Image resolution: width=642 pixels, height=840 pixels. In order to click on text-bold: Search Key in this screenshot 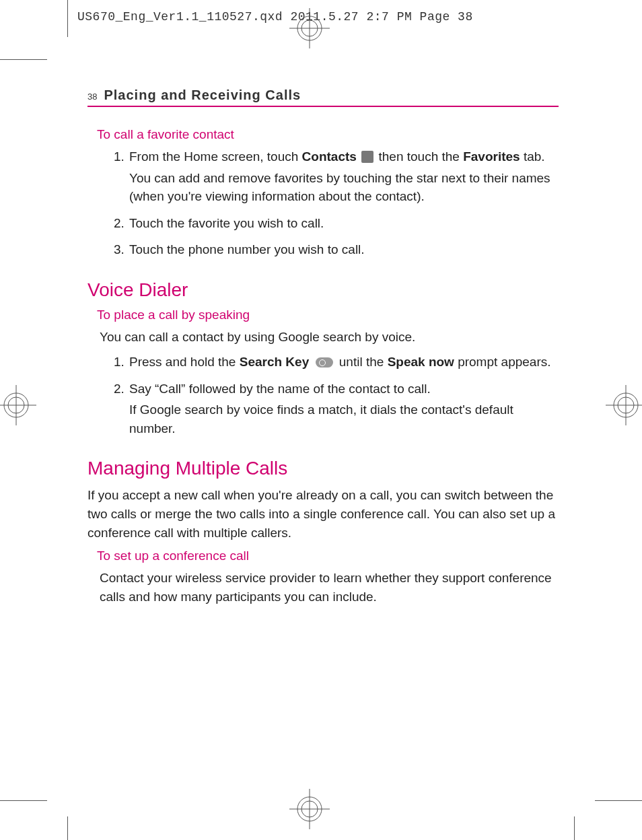, I will do `click(275, 362)`.